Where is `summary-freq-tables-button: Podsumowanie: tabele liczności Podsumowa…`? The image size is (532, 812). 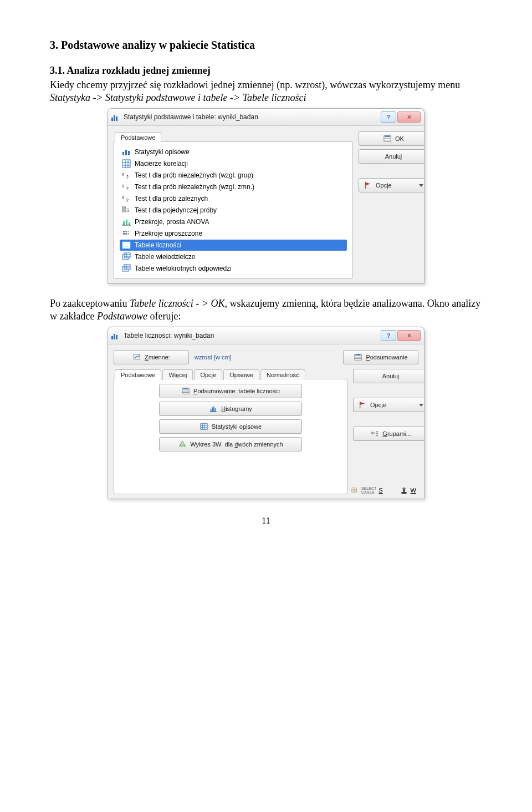 summary-freq-tables-button: Podsumowanie: tabele liczności Podsumowa… is located at coordinates (231, 391).